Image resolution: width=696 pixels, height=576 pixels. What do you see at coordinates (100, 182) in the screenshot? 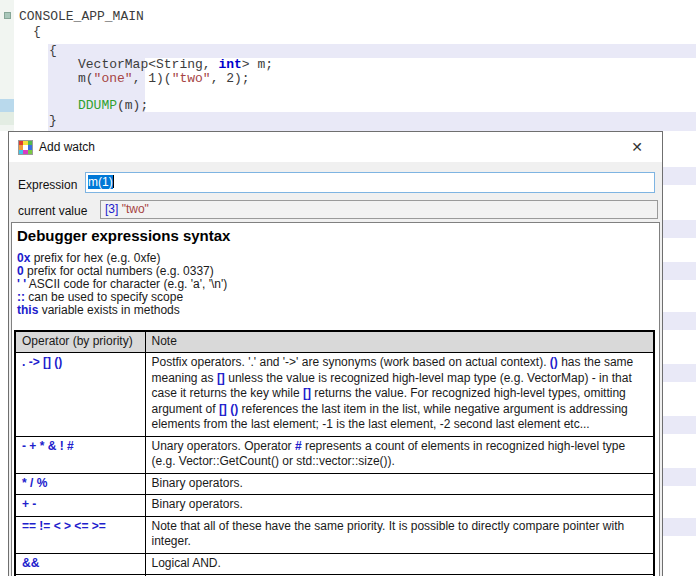
I see `selected-text: m(1)` at bounding box center [100, 182].